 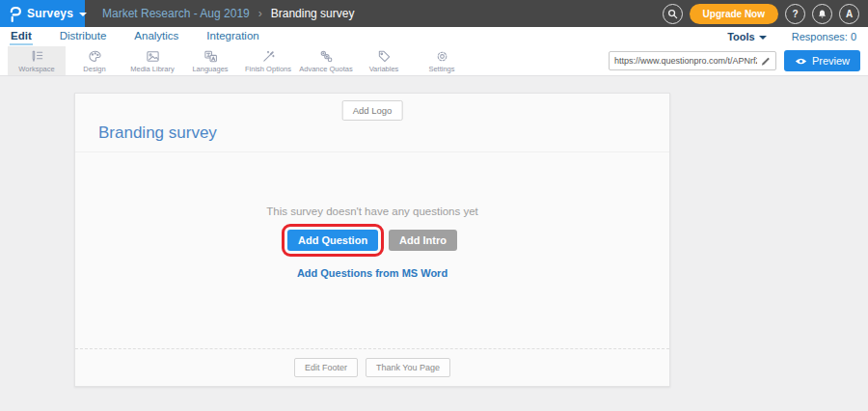 I want to click on survey-card-body: This survey doesn't have any questions y…, so click(x=372, y=243).